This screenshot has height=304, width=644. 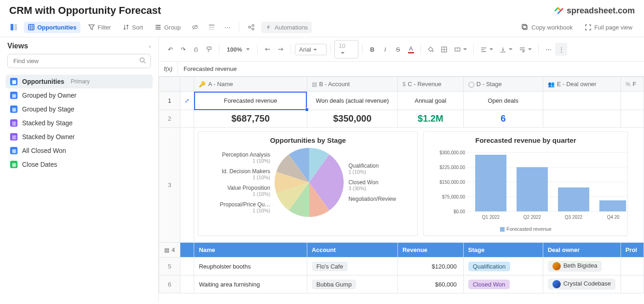 I want to click on view-item-grouped-stage: ▦Grouped by Stage, so click(x=79, y=109).